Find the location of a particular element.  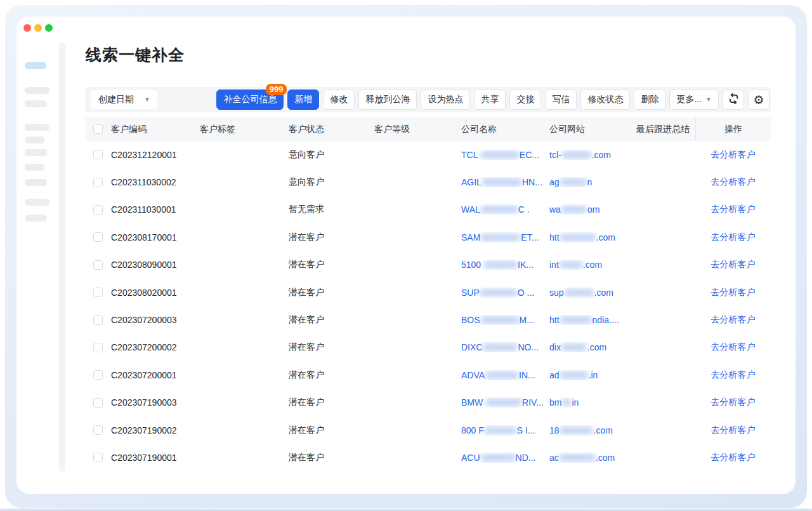

change-status-button: 修改状态 is located at coordinates (605, 100).